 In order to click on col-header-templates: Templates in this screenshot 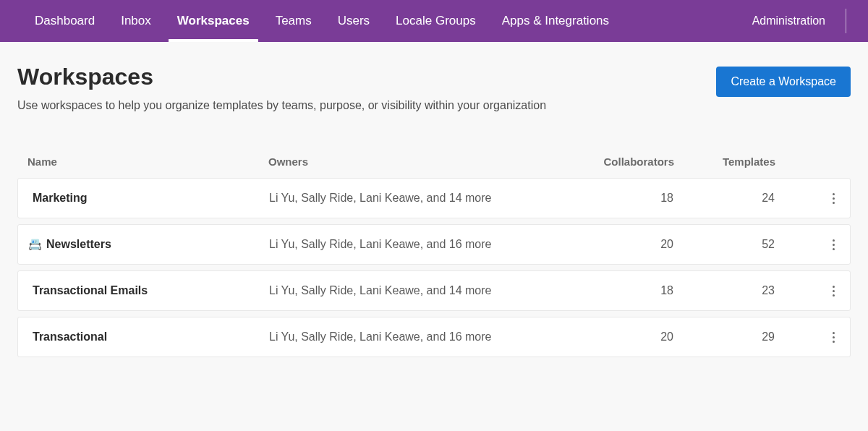, I will do `click(725, 162)`.